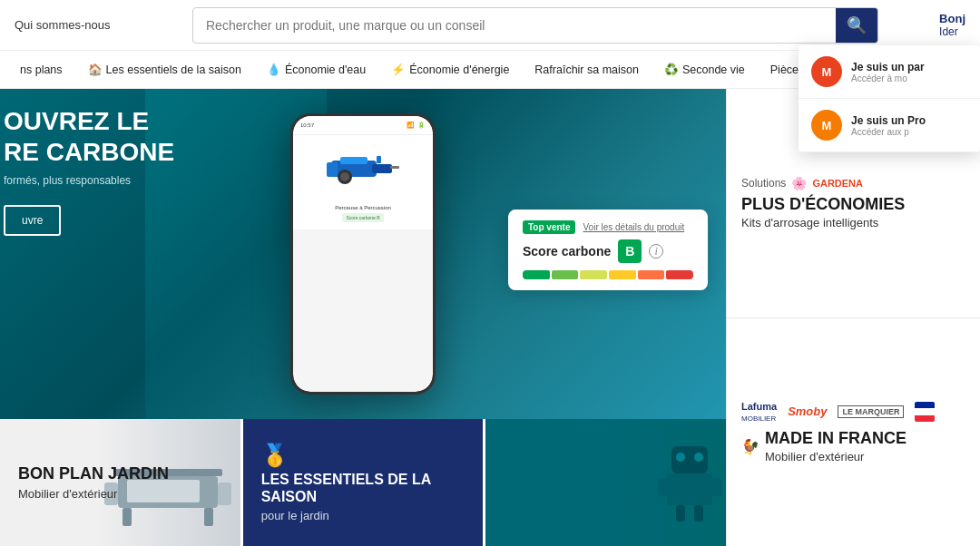 The image size is (980, 546). What do you see at coordinates (764, 183) in the screenshot?
I see `solutions-label: Solutions` at bounding box center [764, 183].